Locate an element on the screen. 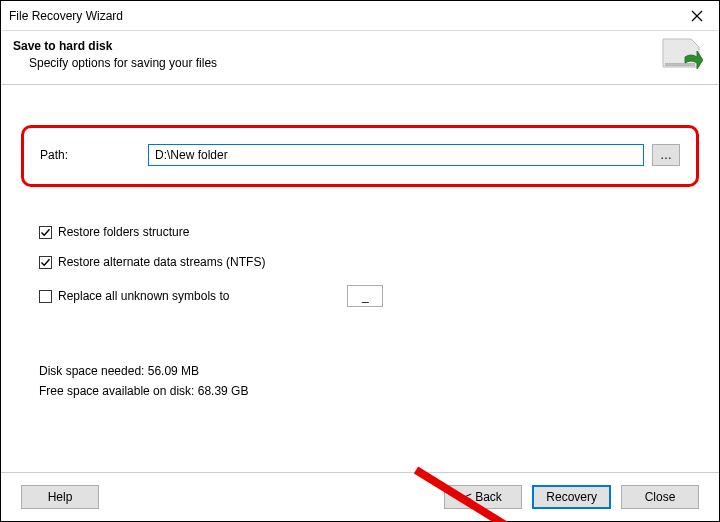 The width and height of the screenshot is (720, 522). option-replace-unknown: Replace all unknown symbols to is located at coordinates (360, 296).